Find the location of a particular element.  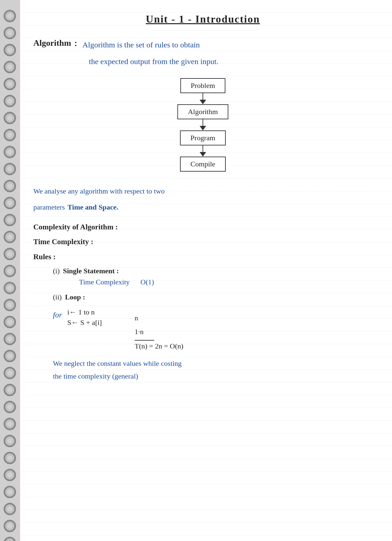

page-title: Unit - 1 - Introduction is located at coordinates (203, 19).